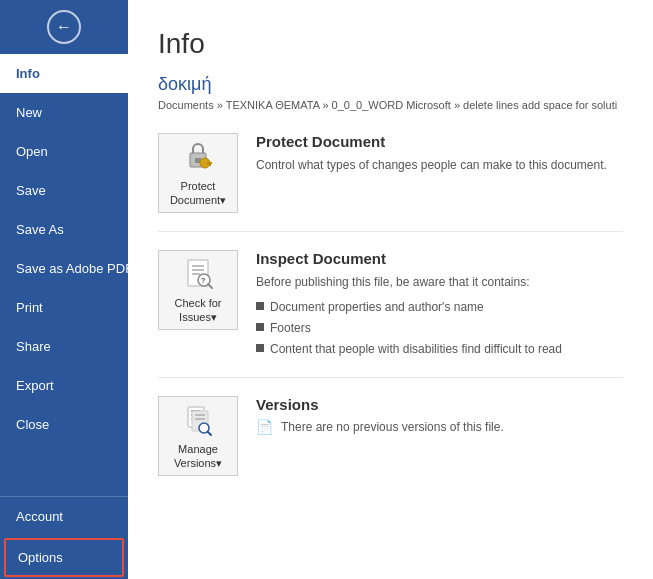 The height and width of the screenshot is (579, 653). I want to click on protect-content: Protect Document Control what types of c…, so click(440, 156).